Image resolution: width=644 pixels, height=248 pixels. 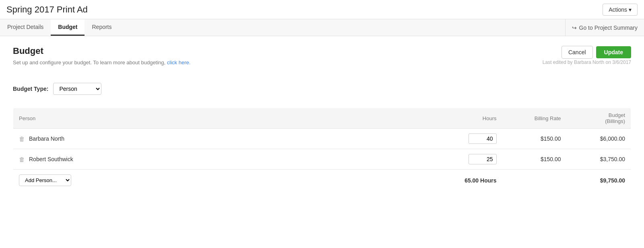 I want to click on table-header-row: Person Hours Billing Rate Budget(Billing…, so click(x=322, y=118).